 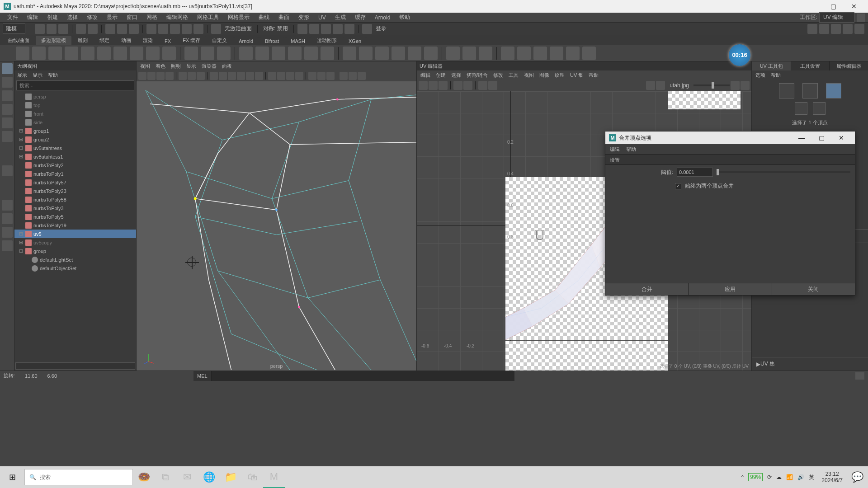 I want to click on snap-curve-icon, so click(x=163, y=29).